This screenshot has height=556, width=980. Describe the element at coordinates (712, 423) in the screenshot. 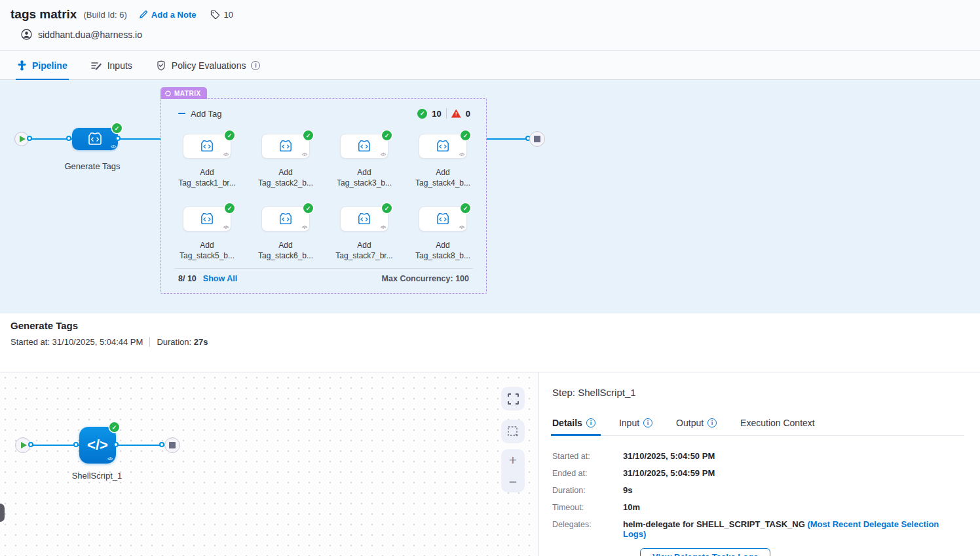

I see `output-info-icon: i` at that location.